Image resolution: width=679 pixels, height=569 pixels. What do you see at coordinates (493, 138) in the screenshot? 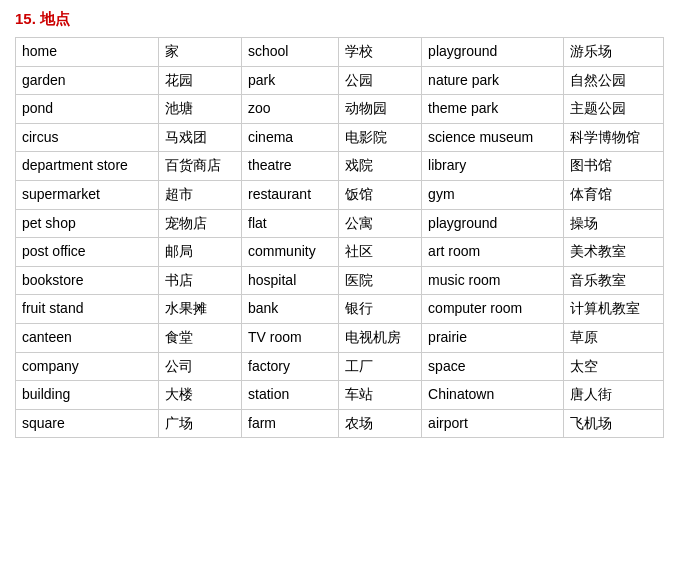
I see `table-cell: science museum` at bounding box center [493, 138].